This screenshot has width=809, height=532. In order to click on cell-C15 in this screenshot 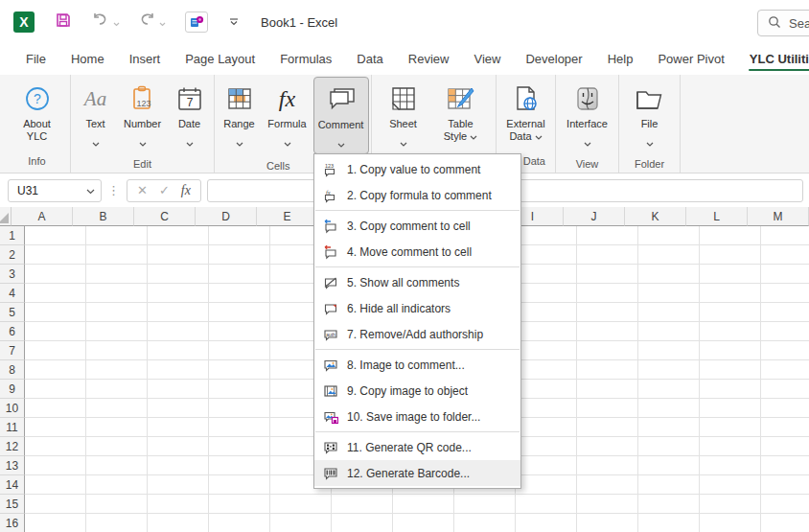, I will do `click(178, 504)`.